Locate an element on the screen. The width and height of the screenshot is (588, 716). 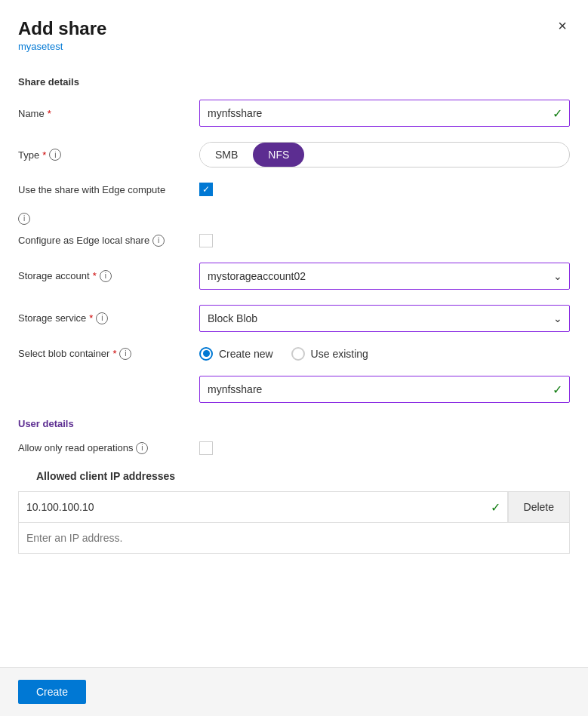
user-details-label: User details is located at coordinates (294, 424).